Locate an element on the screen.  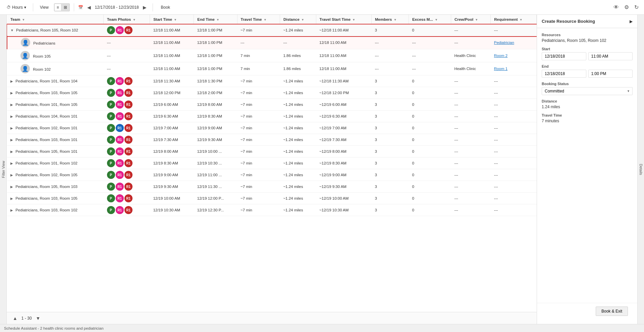
col-requirement: Requirement ▼ is located at coordinates (514, 19).